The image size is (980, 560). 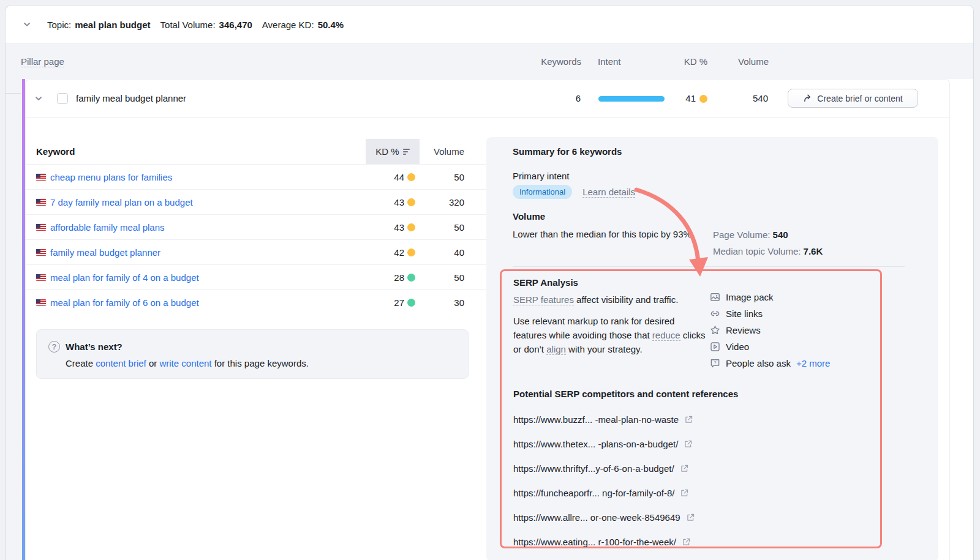 What do you see at coordinates (258, 239) in the screenshot?
I see `keyword-rows: cheap menu plans for families44507 day f…` at bounding box center [258, 239].